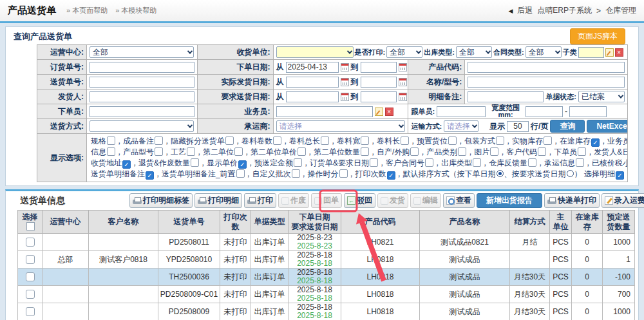 This screenshot has width=644, height=320. I want to click on page-help-link: » 本页面帮助, so click(87, 10).